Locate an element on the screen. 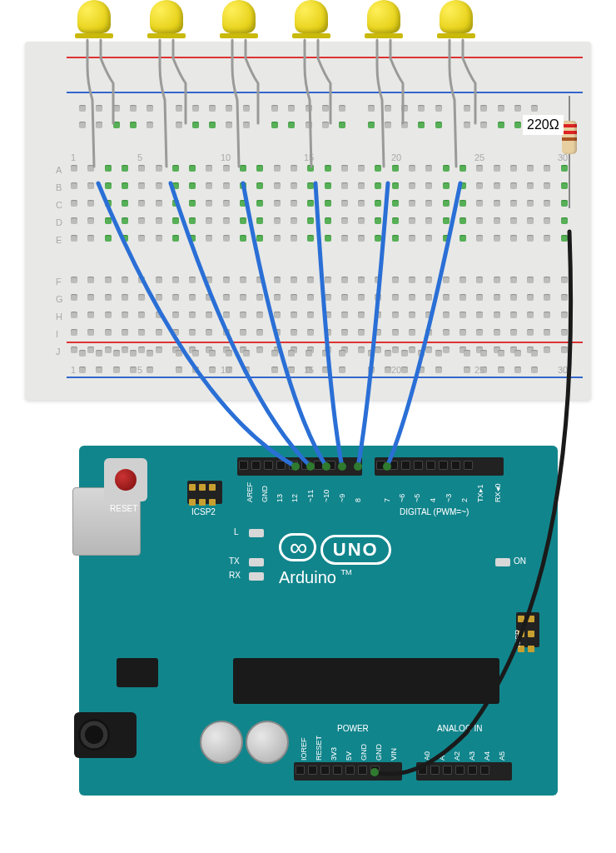 The image size is (616, 853). col-label: 10 is located at coordinates (226, 370).